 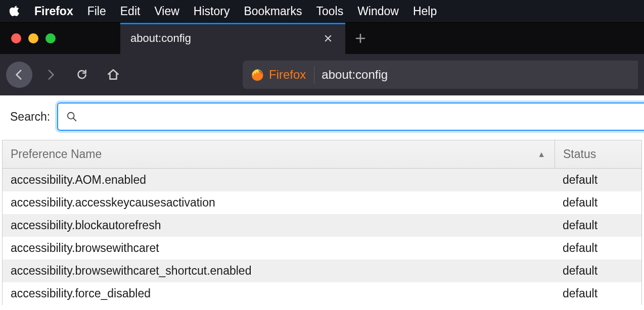 I want to click on pref-name-cell: accessibility.browsewithcaret_shortcut.e…, so click(x=279, y=271).